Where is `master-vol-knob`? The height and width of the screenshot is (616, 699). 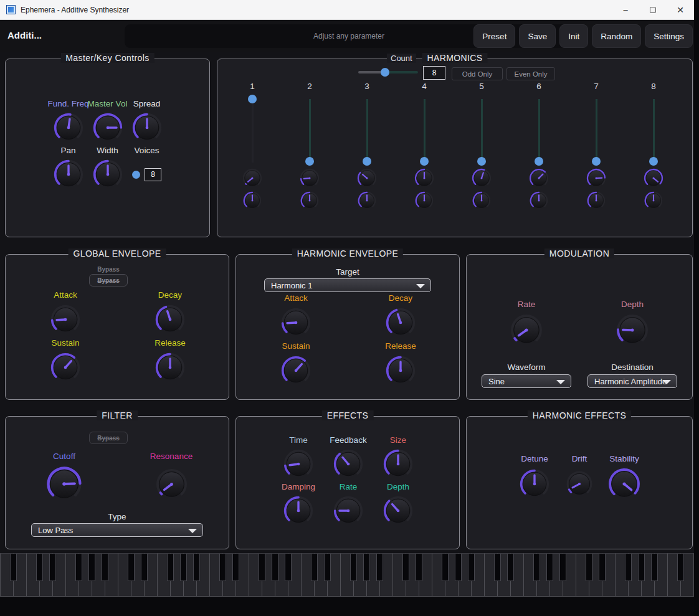
master-vol-knob is located at coordinates (108, 128).